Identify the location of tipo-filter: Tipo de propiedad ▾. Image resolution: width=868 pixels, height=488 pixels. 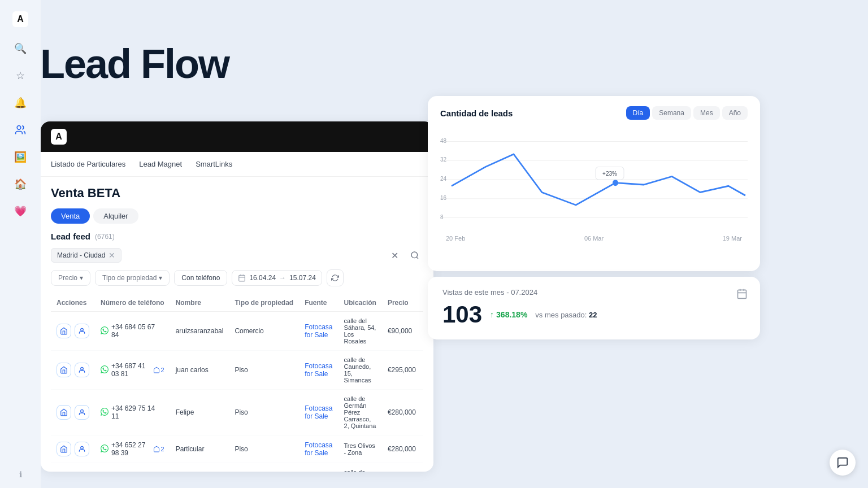
(132, 278).